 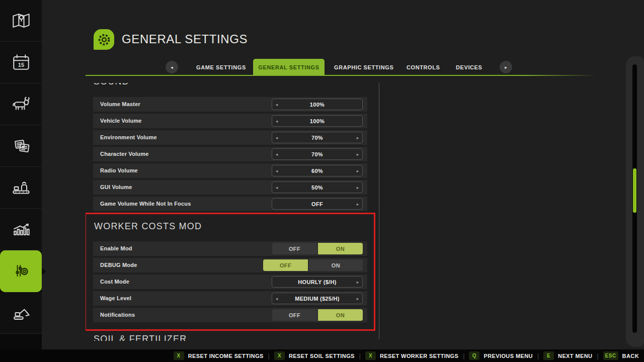 I want to click on stepper-value: 70%, so click(x=317, y=154).